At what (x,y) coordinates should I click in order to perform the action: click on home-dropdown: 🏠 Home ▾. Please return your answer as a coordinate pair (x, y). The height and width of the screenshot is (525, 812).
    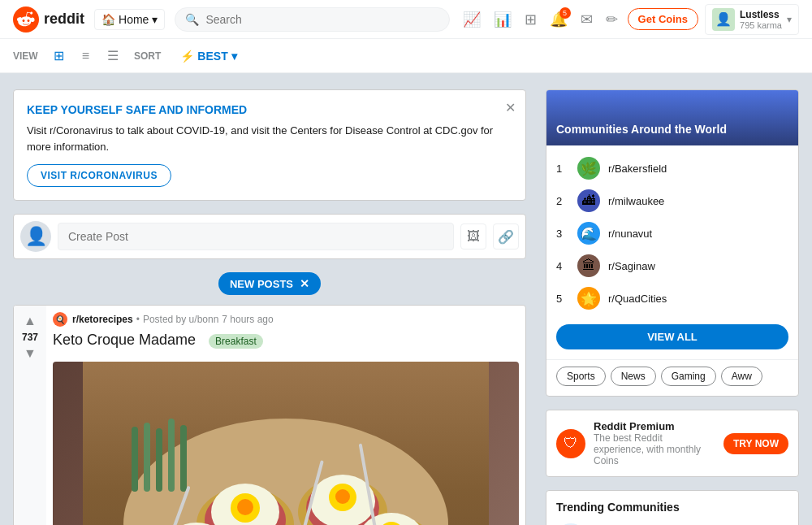
    Looking at the image, I should click on (130, 20).